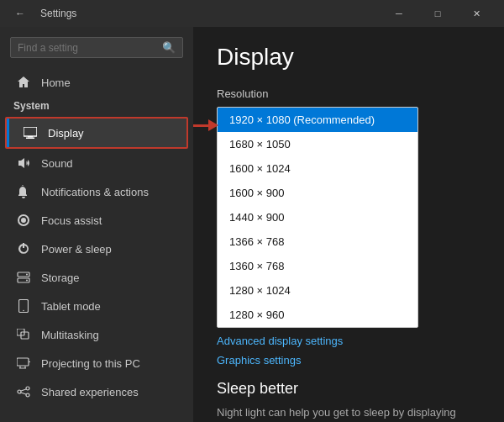 The width and height of the screenshot is (504, 422). What do you see at coordinates (438, 13) in the screenshot?
I see `restore-button: □` at bounding box center [438, 13].